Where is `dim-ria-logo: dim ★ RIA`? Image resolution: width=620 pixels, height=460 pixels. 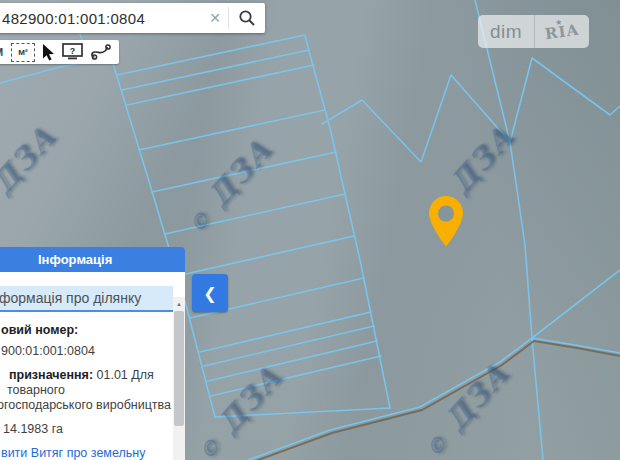 dim-ria-logo: dim ★ RIA is located at coordinates (534, 32).